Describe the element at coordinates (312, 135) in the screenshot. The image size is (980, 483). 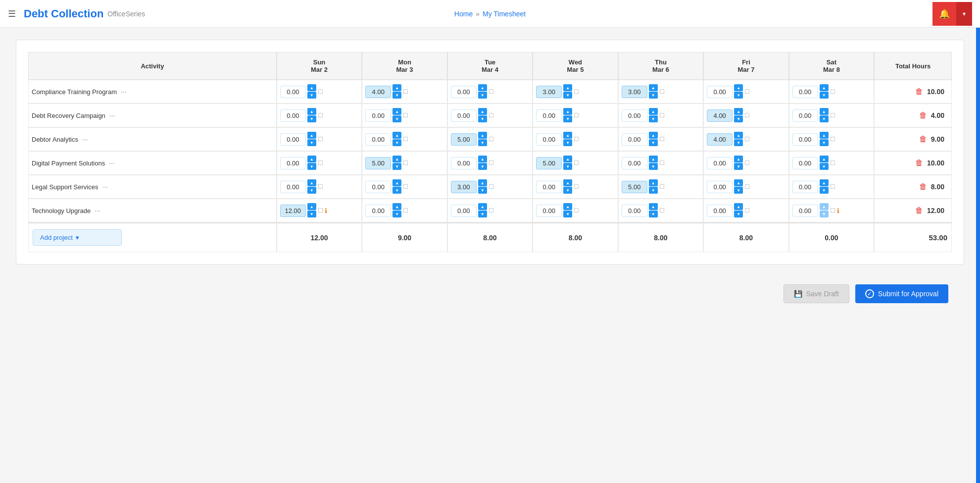
I see `spinner-up-sun-2: ▲` at that location.